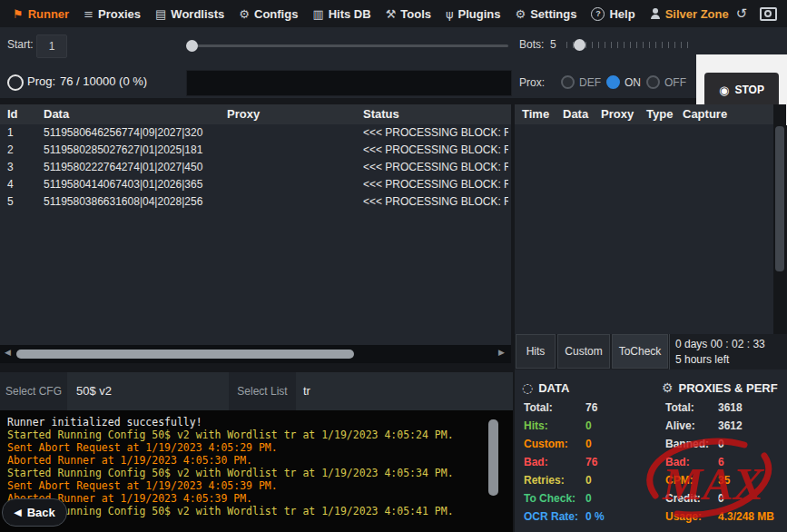 The image size is (787, 532). What do you see at coordinates (743, 14) in the screenshot?
I see `history-icon: ↺` at bounding box center [743, 14].